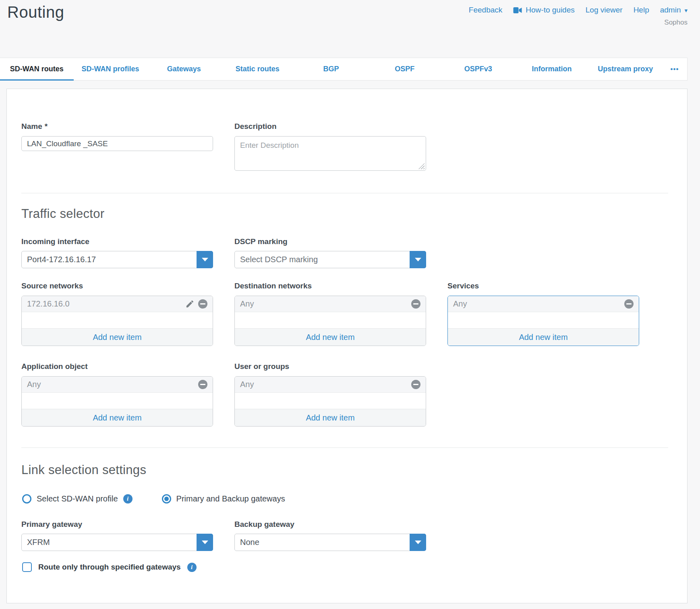 This screenshot has height=609, width=700. Describe the element at coordinates (63, 214) in the screenshot. I see `traffic-selector-heading: Traffic selector` at that location.